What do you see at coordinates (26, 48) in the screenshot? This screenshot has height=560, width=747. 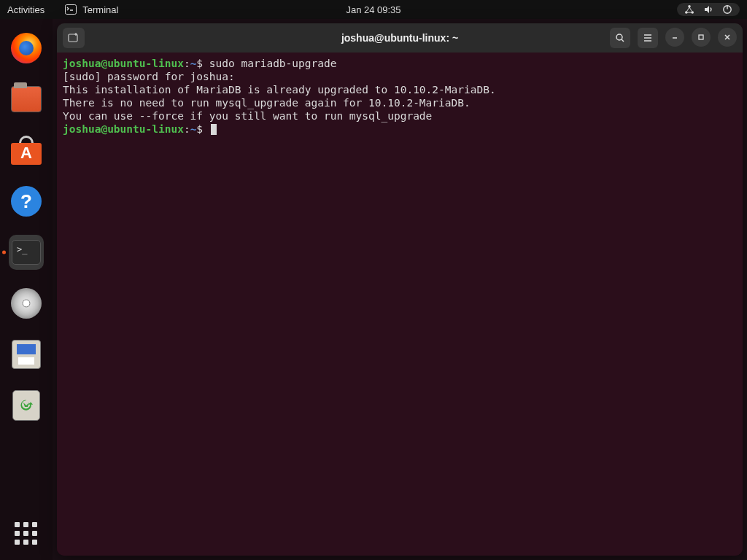 I see `dock-firefox` at bounding box center [26, 48].